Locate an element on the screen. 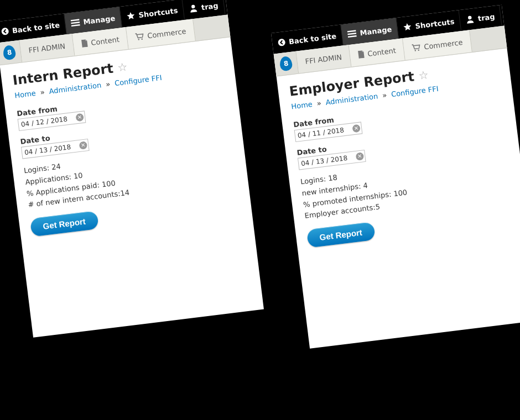  date-from-value: 04 / 12 / 2018 is located at coordinates (44, 122).